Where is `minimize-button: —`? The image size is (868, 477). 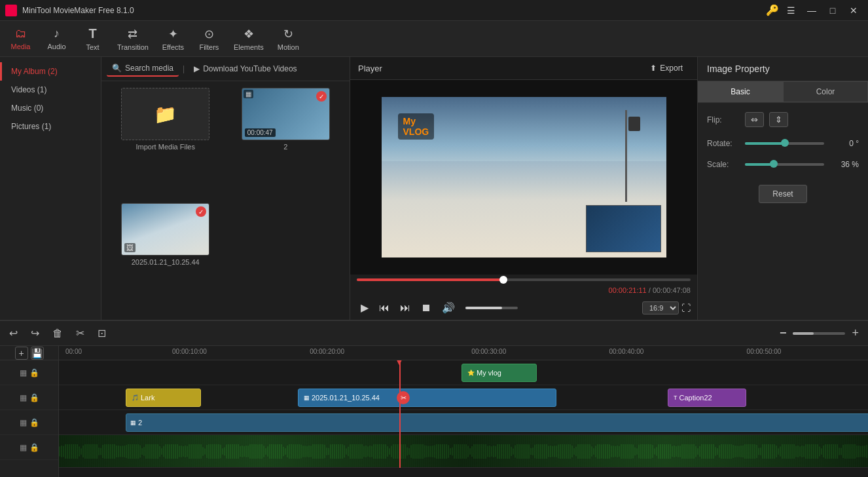
minimize-button: — is located at coordinates (812, 10).